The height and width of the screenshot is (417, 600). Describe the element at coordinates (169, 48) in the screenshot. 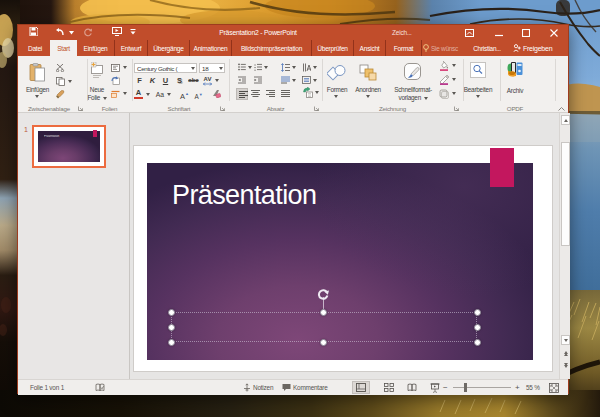

I see `tab-uebergaenge: Übergänge` at that location.